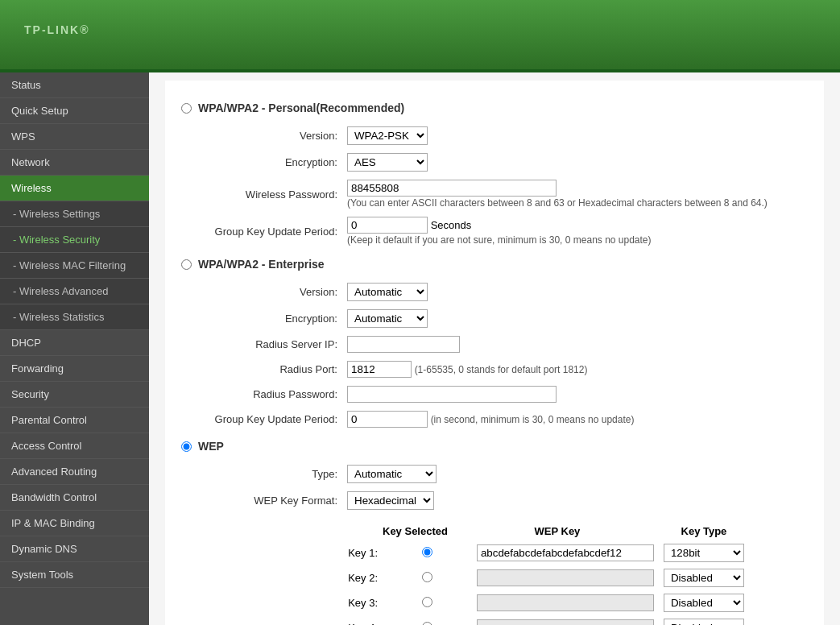  I want to click on wep-key1-row: Key 1: 128bit Disabled 64bit 152bit, so click(530, 553).